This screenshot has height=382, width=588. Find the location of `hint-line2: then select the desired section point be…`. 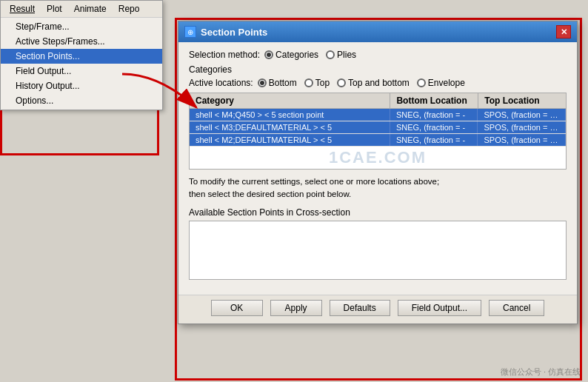

hint-line2: then select the desired section point be… is located at coordinates (270, 194).